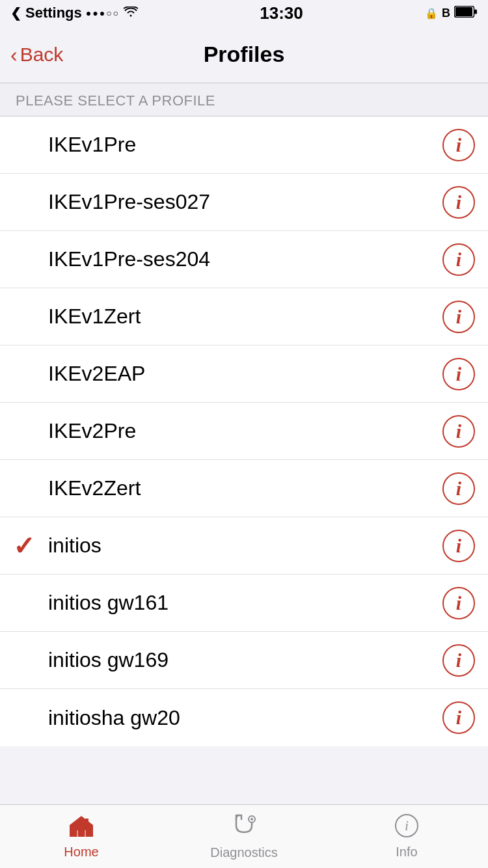 The width and height of the screenshot is (488, 868). What do you see at coordinates (244, 13) in the screenshot?
I see `status-bar: ❮ Settings ●●●○○ 13:30 🔒 B` at bounding box center [244, 13].